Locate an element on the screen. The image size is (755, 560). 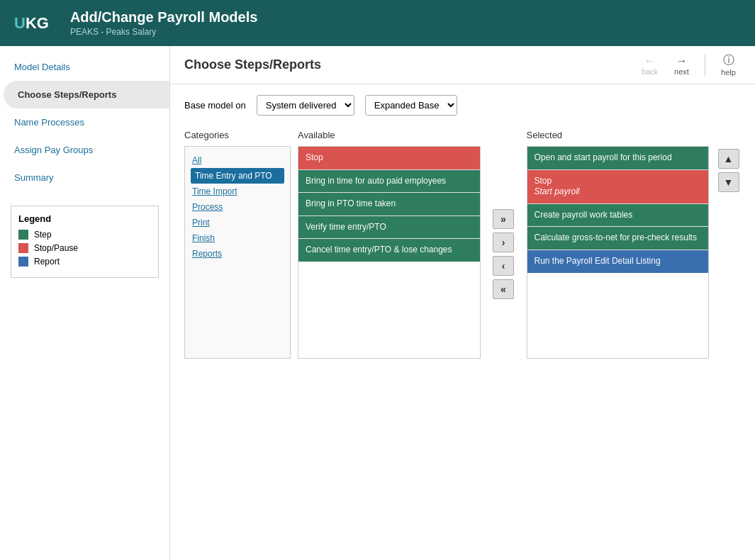
sidebar-item-summary: Summary is located at coordinates (85, 177).